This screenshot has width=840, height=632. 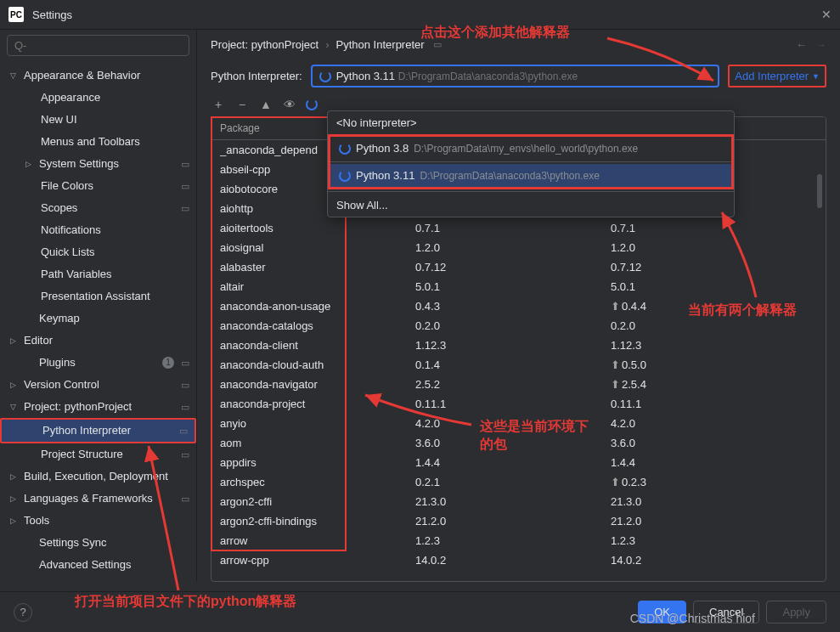 What do you see at coordinates (518, 423) in the screenshot?
I see `table-row: anyio4.2.04.2.0` at bounding box center [518, 423].